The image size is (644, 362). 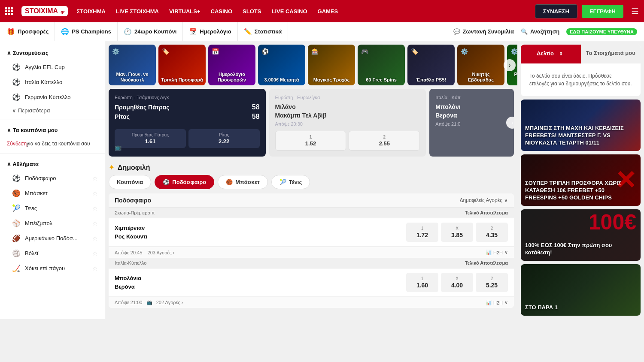 What do you see at coordinates (52, 268) in the screenshot?
I see `sidebar-item-hockey: 🏒 Χόκει επί πάγου ☆` at bounding box center [52, 268].